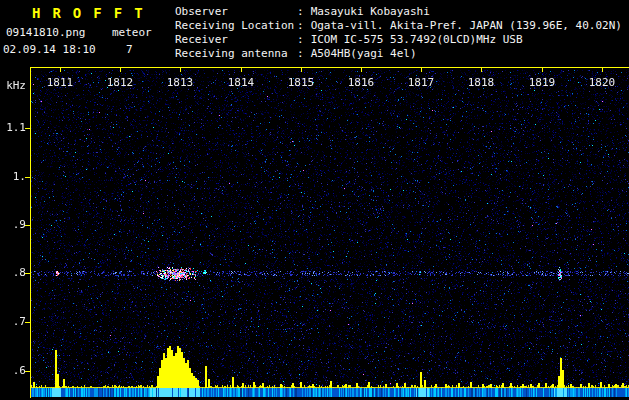 Image resolution: width=629 pixels, height=400 pixels. What do you see at coordinates (60, 83) in the screenshot?
I see `x-tick-label-1811: 1811` at bounding box center [60, 83].